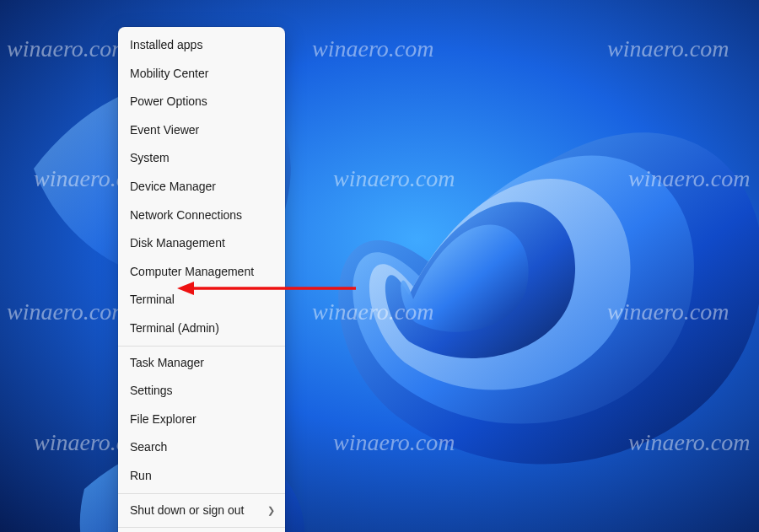 This screenshot has height=532, width=759. What do you see at coordinates (177, 244) in the screenshot?
I see `menu-item-label: Disk Management` at bounding box center [177, 244].